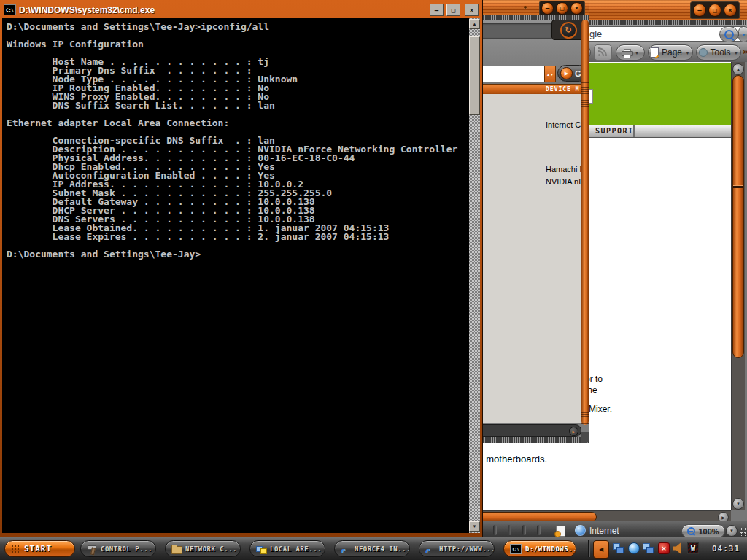  I want to click on toolbar-overflow-chevron: », so click(745, 52).